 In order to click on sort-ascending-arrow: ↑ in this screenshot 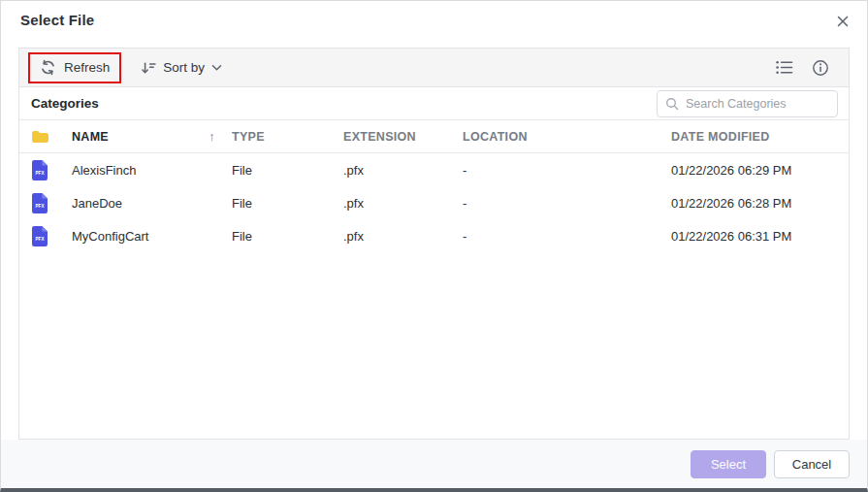, I will do `click(220, 136)`.